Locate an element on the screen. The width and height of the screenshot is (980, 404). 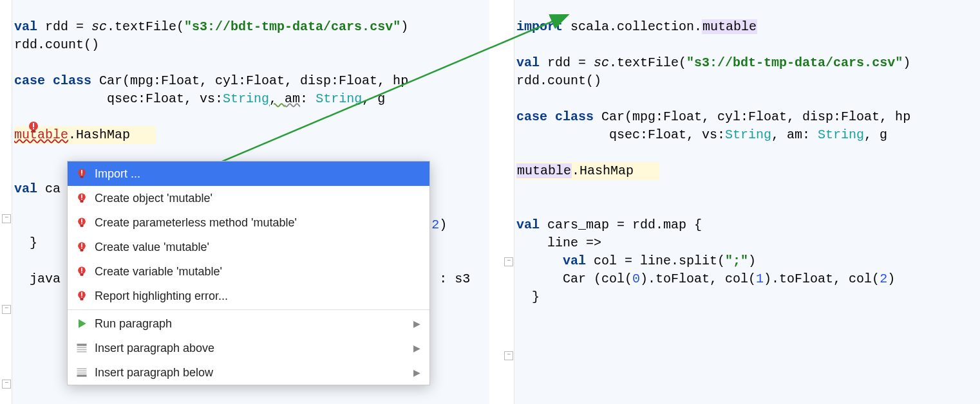
menu-run-paragraph: Run paragraph ▶ is located at coordinates (249, 324).